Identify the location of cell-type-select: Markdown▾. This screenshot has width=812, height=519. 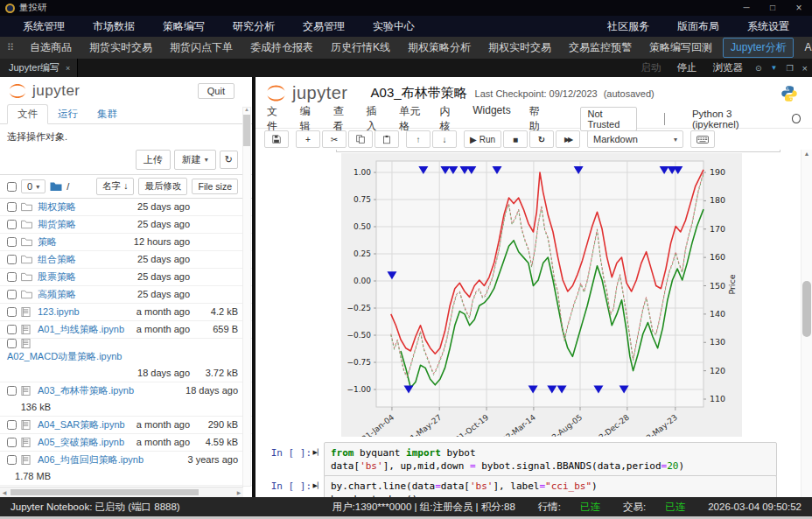
(635, 139).